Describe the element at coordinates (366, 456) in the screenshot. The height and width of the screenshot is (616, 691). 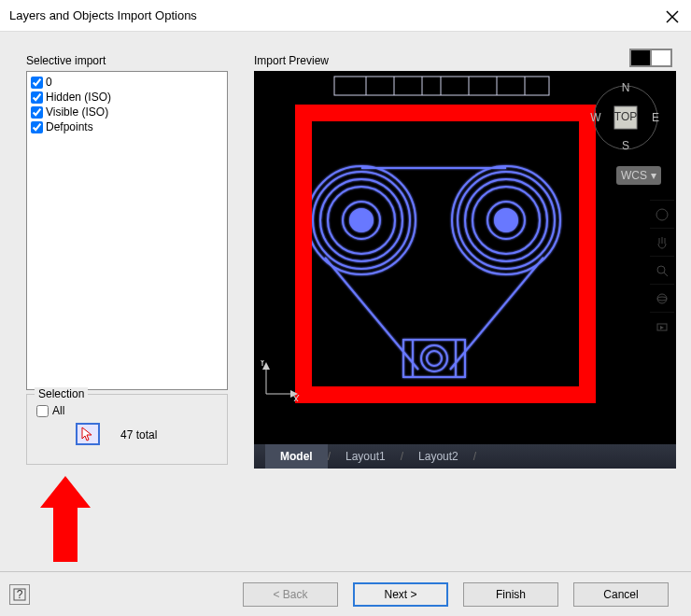
I see `tab-layout1: Layout1` at that location.